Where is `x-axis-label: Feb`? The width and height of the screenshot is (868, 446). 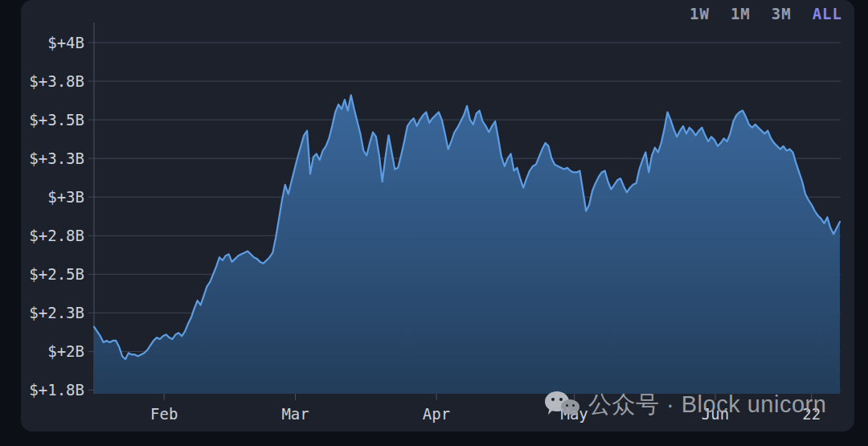
x-axis-label: Feb is located at coordinates (164, 414).